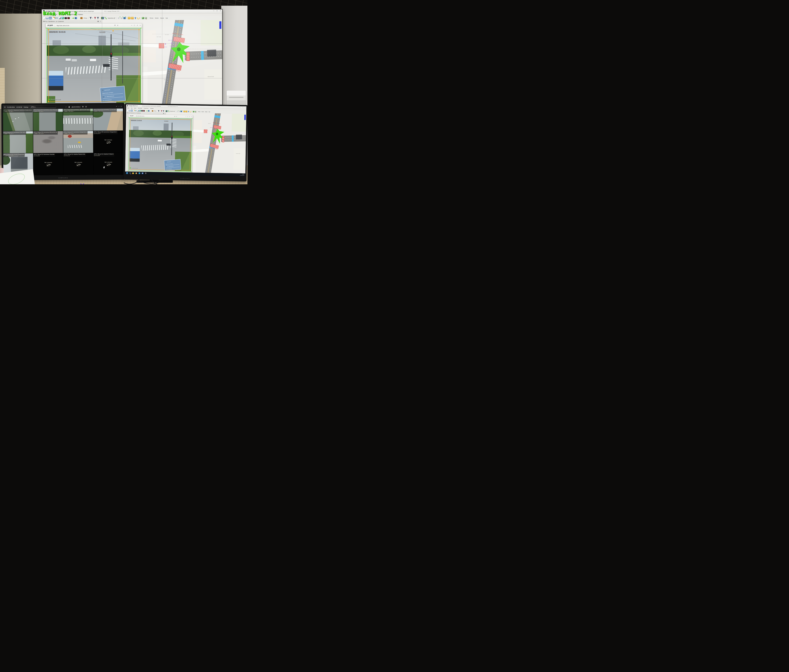 This screenshot has width=789, height=672. Describe the element at coordinates (108, 164) in the screenshot. I see `camera-cell-012: ИТС1 Пенза 012 Кирова-К.Маркса[ 0 x 0 ] …` at that location.